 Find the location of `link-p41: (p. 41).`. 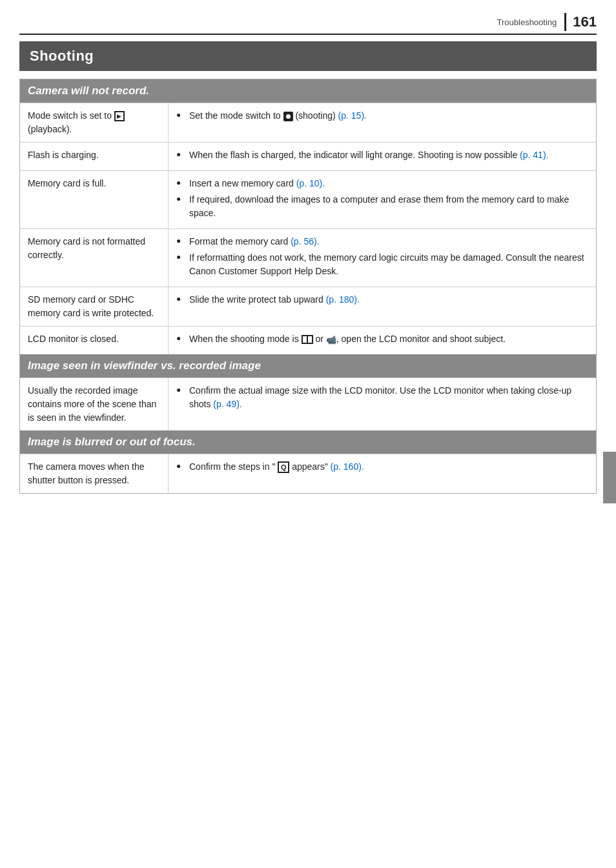

link-p41: (p. 41). is located at coordinates (534, 155).